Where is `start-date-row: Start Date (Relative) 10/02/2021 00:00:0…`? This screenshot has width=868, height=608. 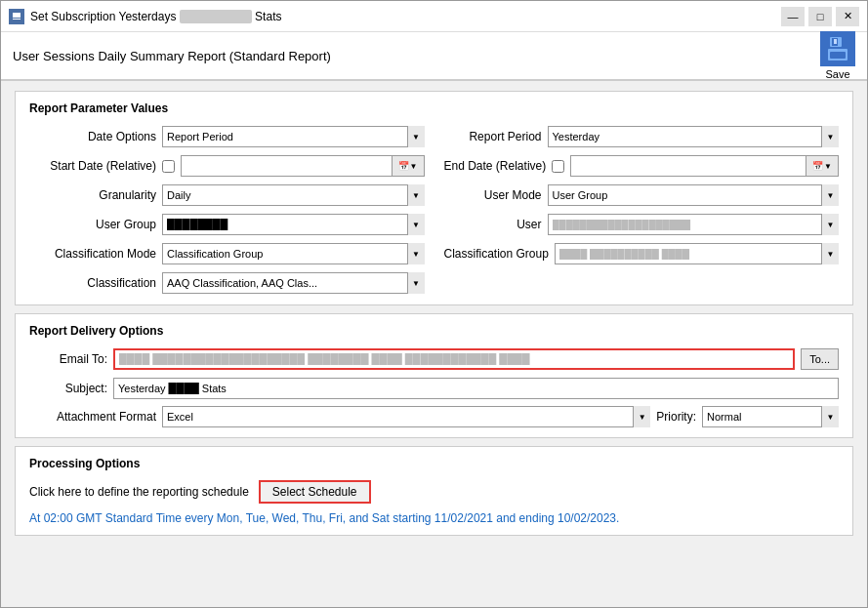 start-date-row: Start Date (Relative) 10/02/2021 00:00:0… is located at coordinates (227, 166).